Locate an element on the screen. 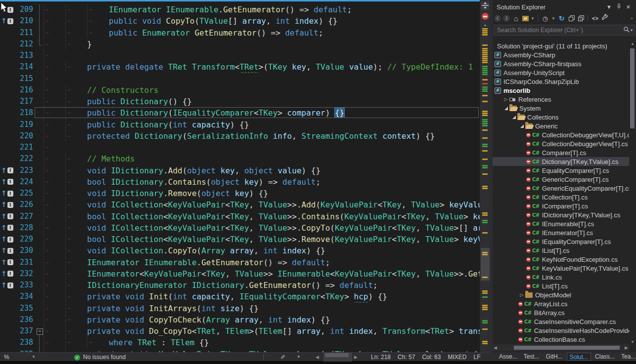  tree-item-folder: Generic is located at coordinates (561, 126).